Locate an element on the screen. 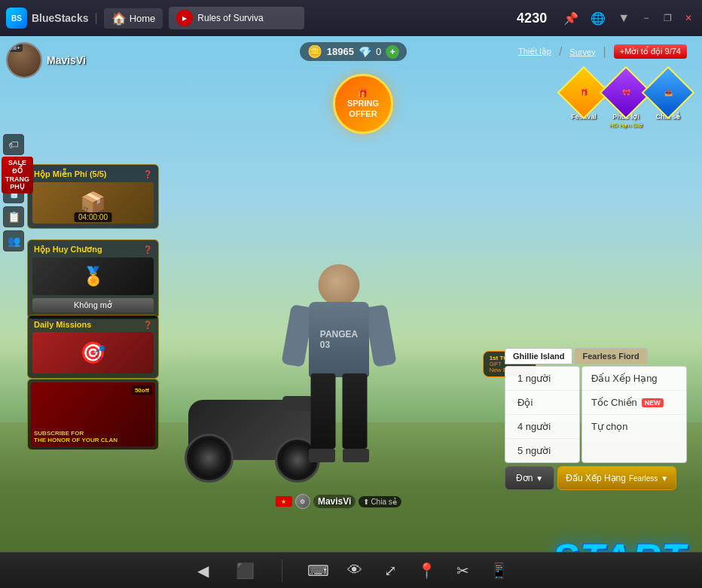 The image size is (702, 588). sale-badge: SALEĐỔTRANGPHỤ is located at coordinates (17, 175).